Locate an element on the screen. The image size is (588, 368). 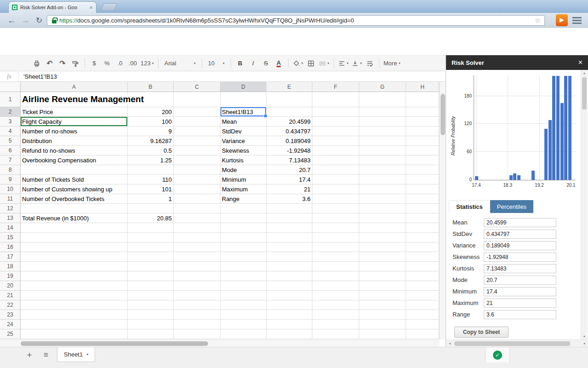
cell-F12 is located at coordinates (336, 209).